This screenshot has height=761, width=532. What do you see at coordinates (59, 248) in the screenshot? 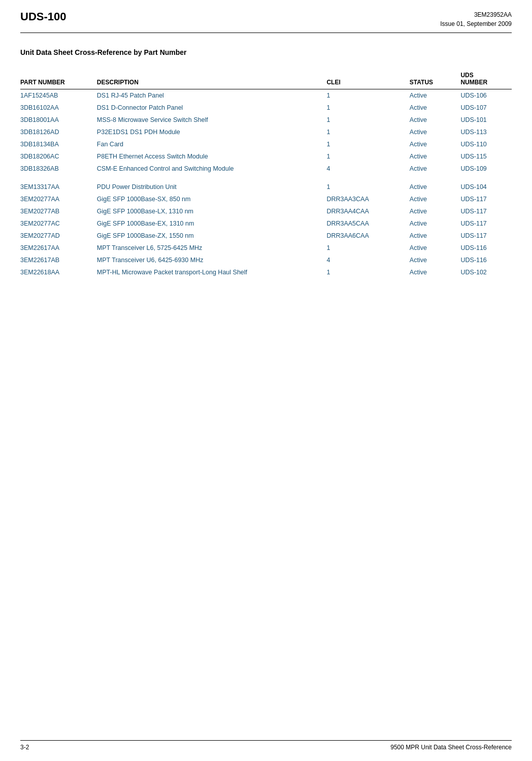
I see `cell-part-number: 3EM22617AA` at bounding box center [59, 248].